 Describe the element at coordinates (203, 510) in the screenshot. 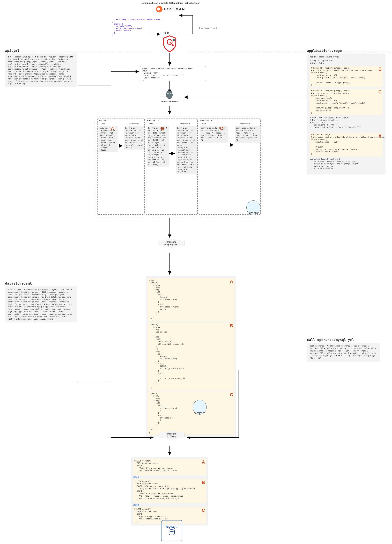

I see `badge-c-sql: C` at that location.